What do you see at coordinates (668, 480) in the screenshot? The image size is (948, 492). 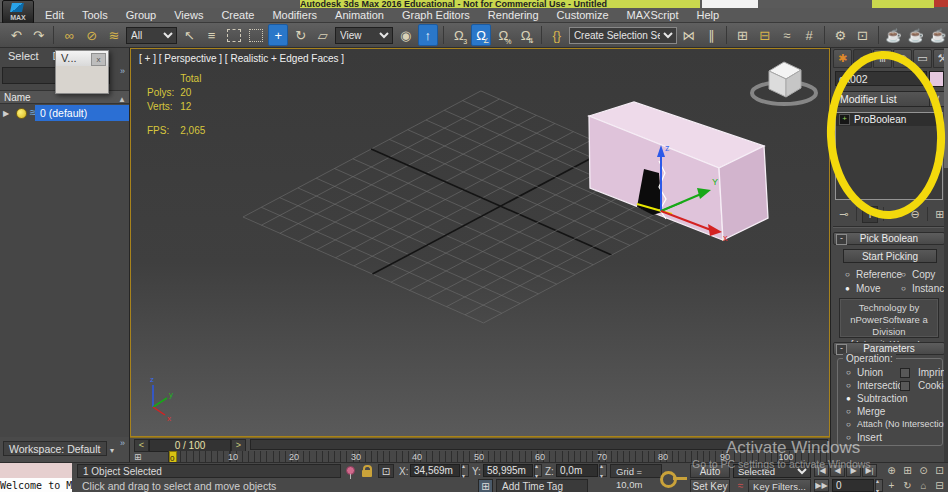 I see `set-keys-icon` at bounding box center [668, 480].